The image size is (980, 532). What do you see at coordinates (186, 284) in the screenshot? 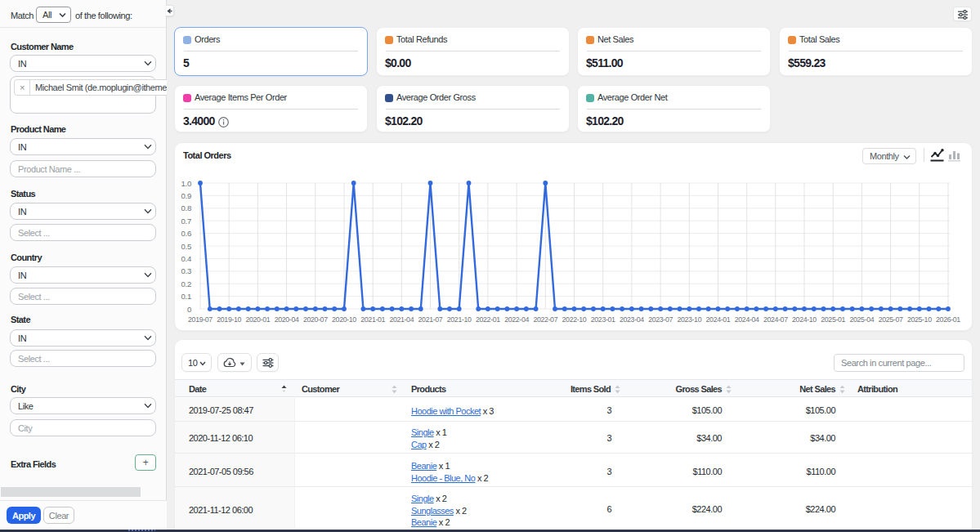
I see `svg-text: 0.2` at bounding box center [186, 284].